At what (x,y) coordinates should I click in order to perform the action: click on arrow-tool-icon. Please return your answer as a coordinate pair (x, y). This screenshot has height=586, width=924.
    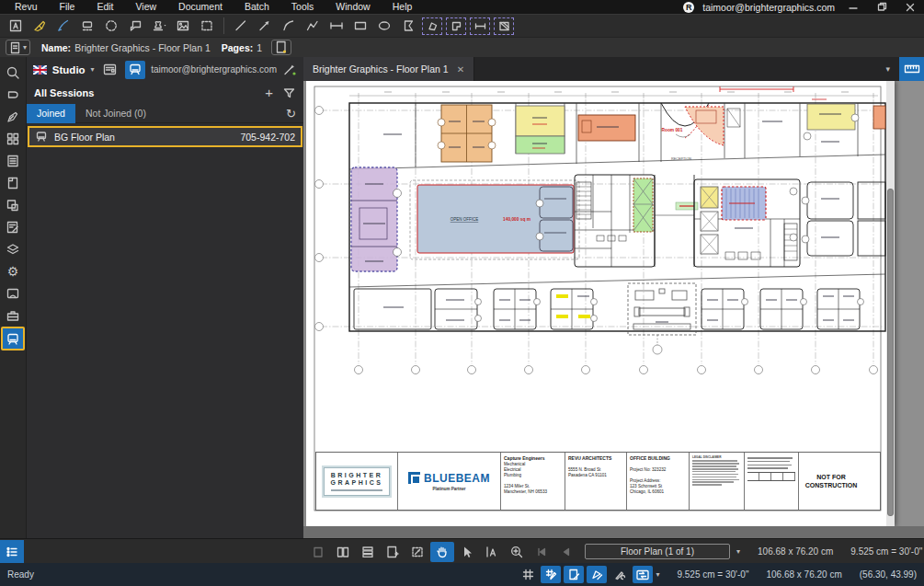
    Looking at the image, I should click on (265, 26).